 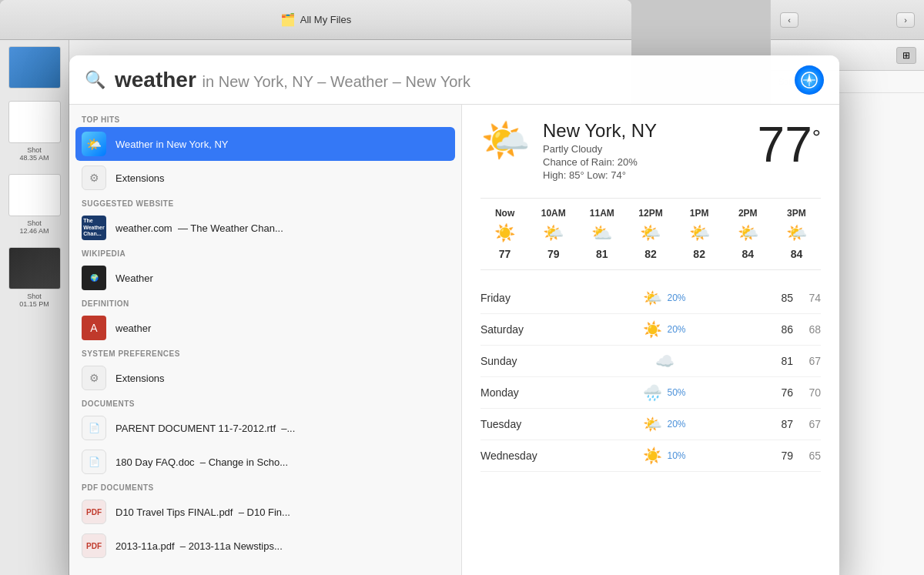 I want to click on result-item-faq-doc: 📄 180 Day FAQ.doc – Change in Scho..., so click(x=265, y=462).